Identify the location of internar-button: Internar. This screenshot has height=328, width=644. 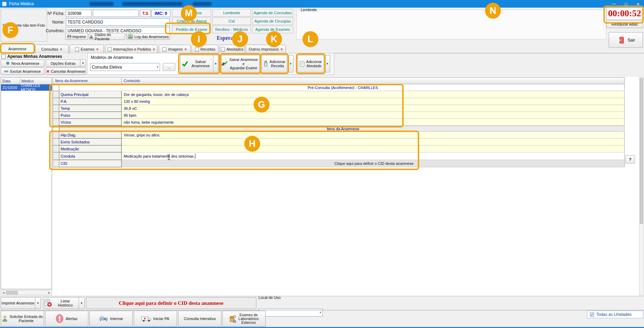
(111, 319).